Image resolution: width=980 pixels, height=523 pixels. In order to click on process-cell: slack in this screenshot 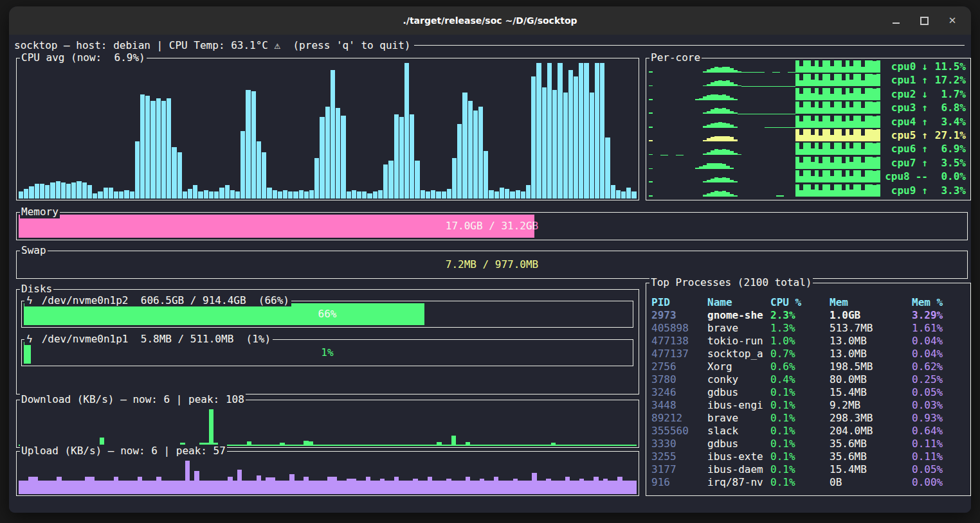, I will do `click(739, 431)`.